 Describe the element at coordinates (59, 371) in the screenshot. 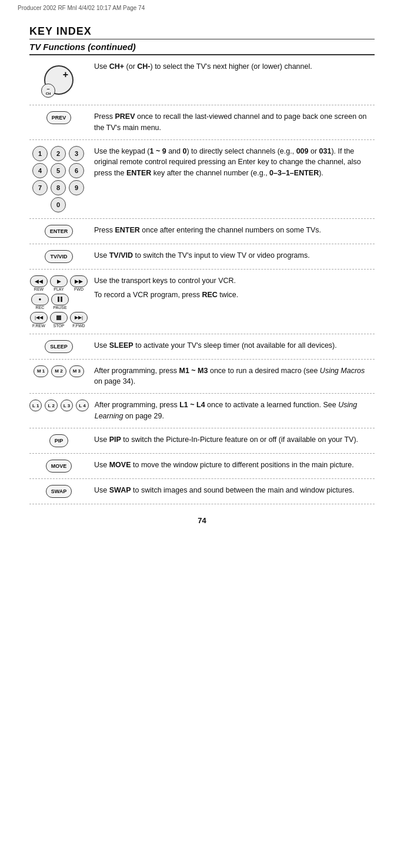

I see `m2-key: M 2` at that location.